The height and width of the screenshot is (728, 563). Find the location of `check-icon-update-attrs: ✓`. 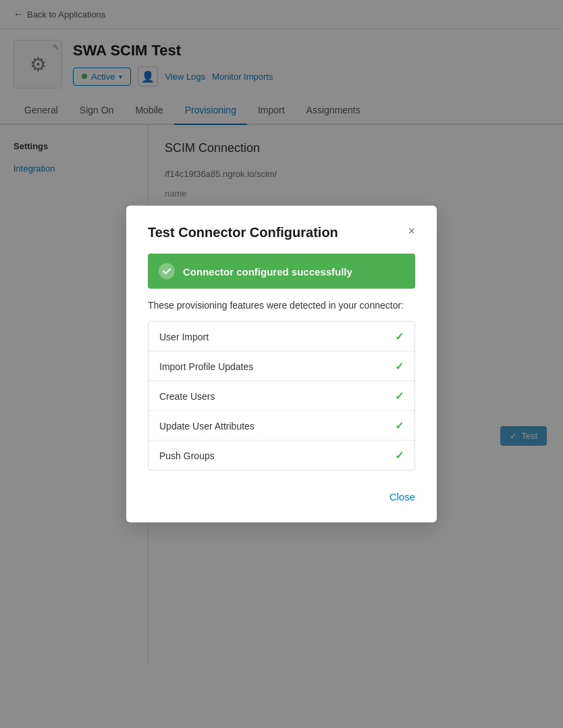

check-icon-update-attrs: ✓ is located at coordinates (400, 425).